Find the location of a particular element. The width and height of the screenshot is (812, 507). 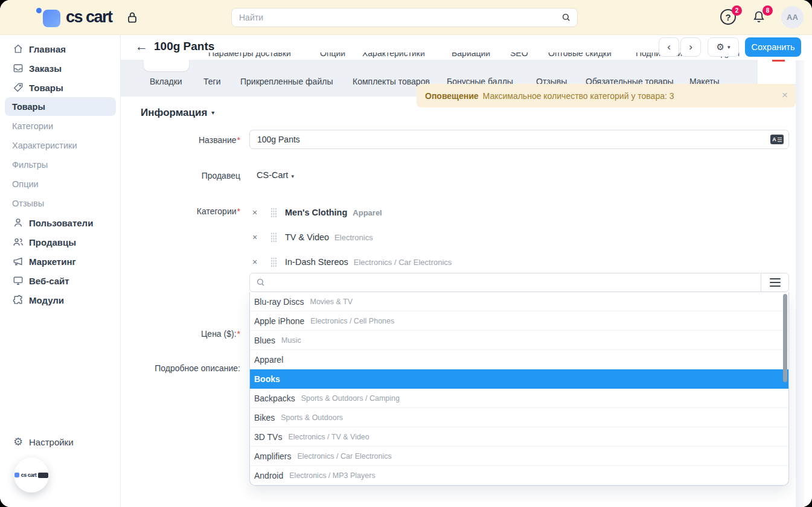

price-label: Цена ($):* is located at coordinates (191, 334).